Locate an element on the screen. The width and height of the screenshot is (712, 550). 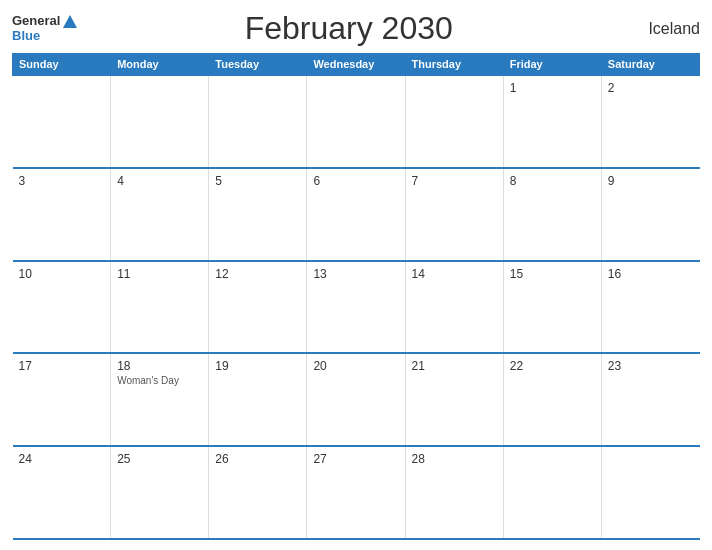
day-number: 22 is located at coordinates (552, 366).